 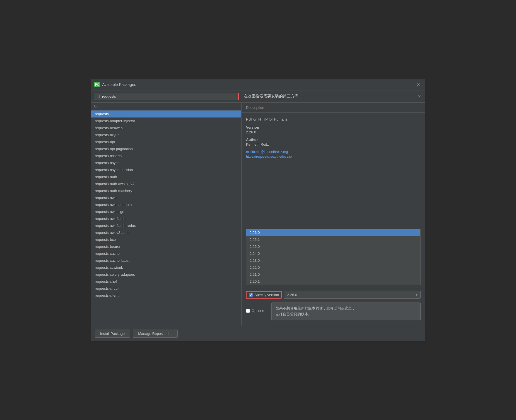 I want to click on package-item: requests-cache-latest, so click(x=166, y=261).